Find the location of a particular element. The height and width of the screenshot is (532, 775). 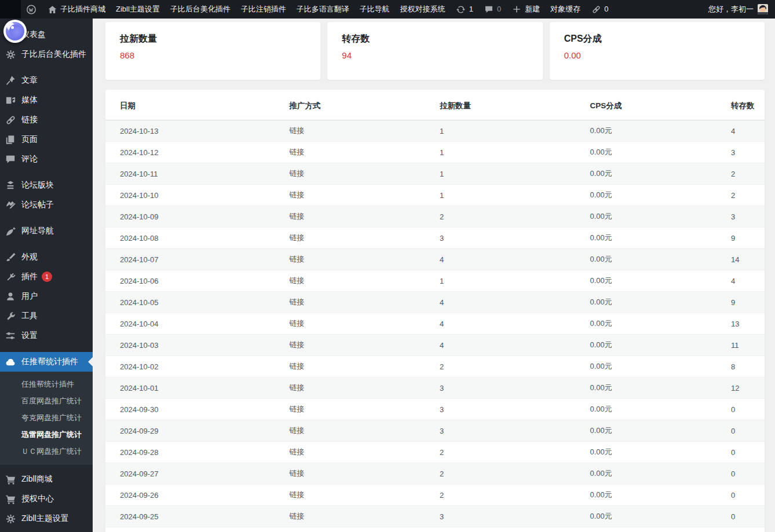

table-row: 2024-10-07链接40.00元14 is located at coordinates (435, 259).